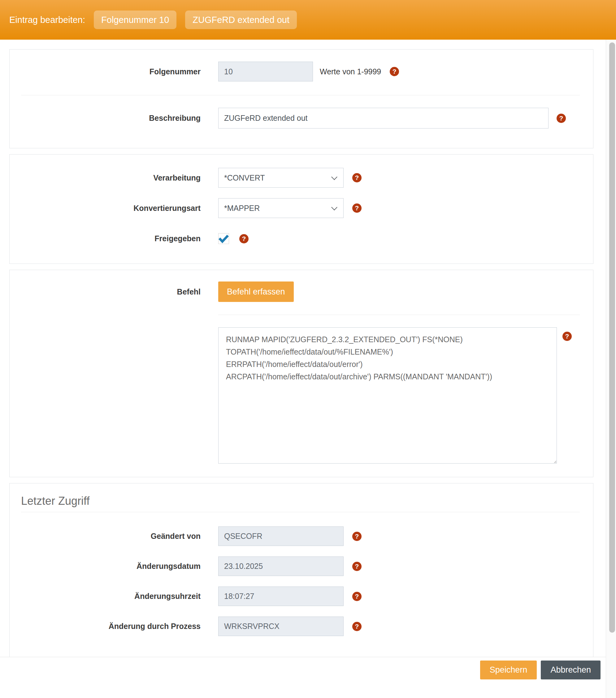  What do you see at coordinates (105, 178) in the screenshot?
I see `verarbeitung-label: Verarbeitung` at bounding box center [105, 178].